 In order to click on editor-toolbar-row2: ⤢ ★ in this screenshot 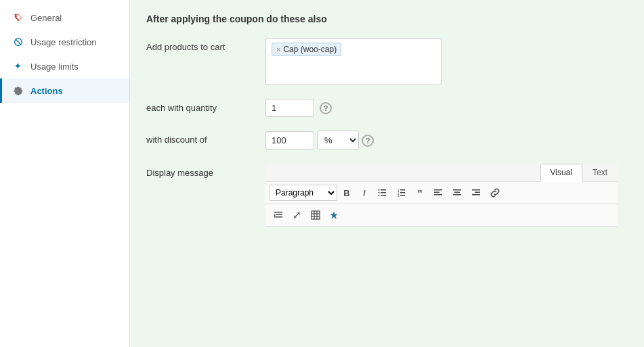, I will do `click(442, 215)`.